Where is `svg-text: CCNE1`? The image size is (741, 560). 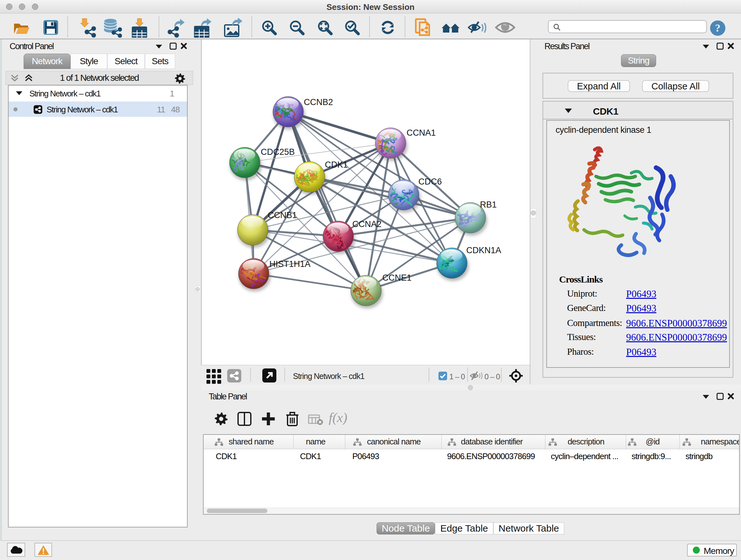
svg-text: CCNE1 is located at coordinates (397, 278).